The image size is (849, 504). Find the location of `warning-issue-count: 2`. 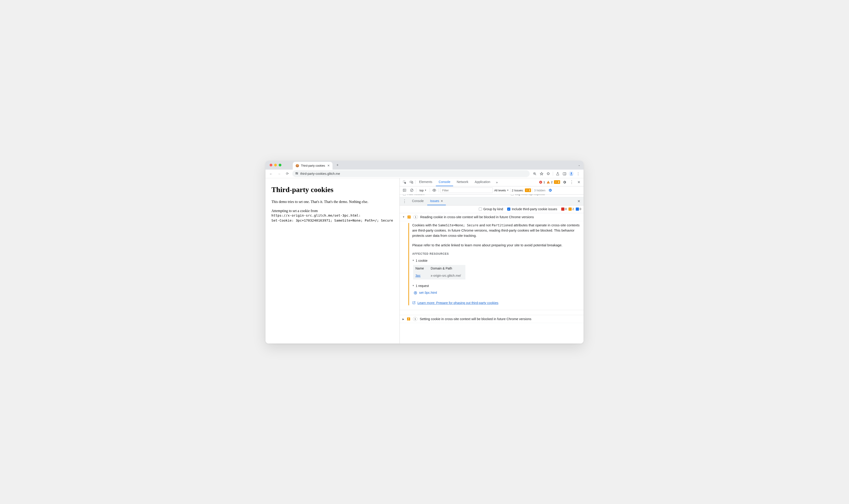

warning-issue-count: 2 is located at coordinates (571, 209).